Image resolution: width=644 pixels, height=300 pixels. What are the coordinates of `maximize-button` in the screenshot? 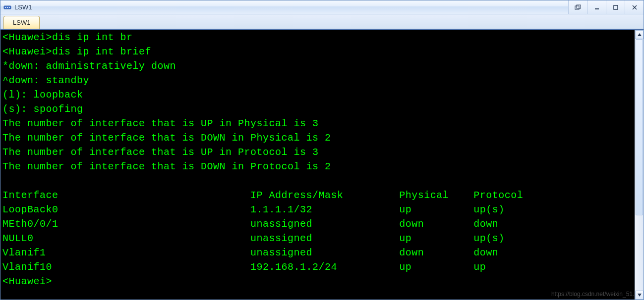 It's located at (615, 7).